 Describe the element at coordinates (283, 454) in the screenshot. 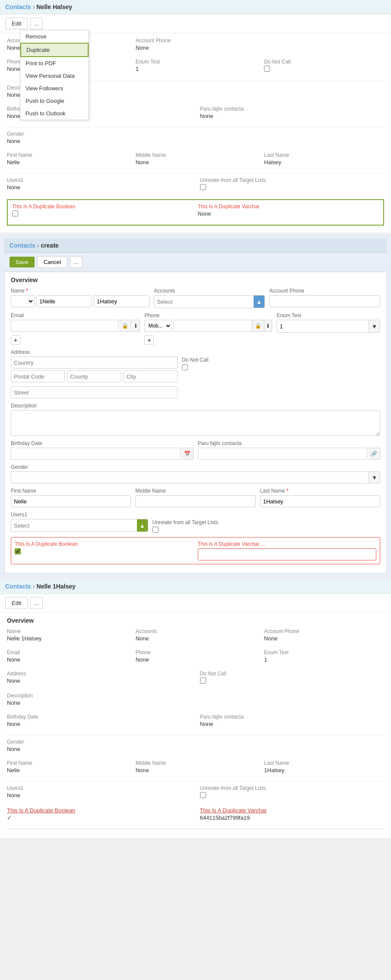

I see `paru-input` at that location.